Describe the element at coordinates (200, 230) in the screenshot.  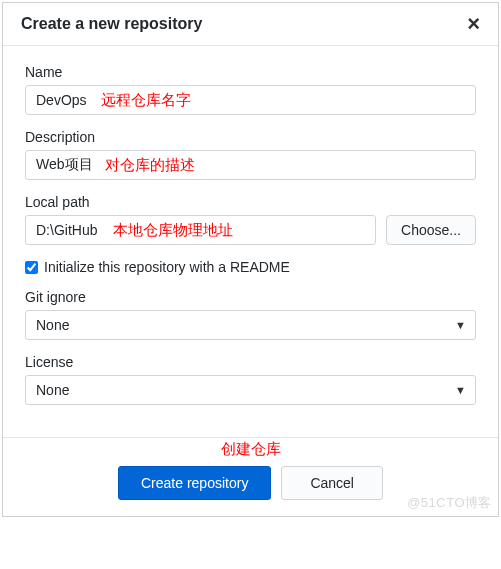
I see `local-path-input` at that location.